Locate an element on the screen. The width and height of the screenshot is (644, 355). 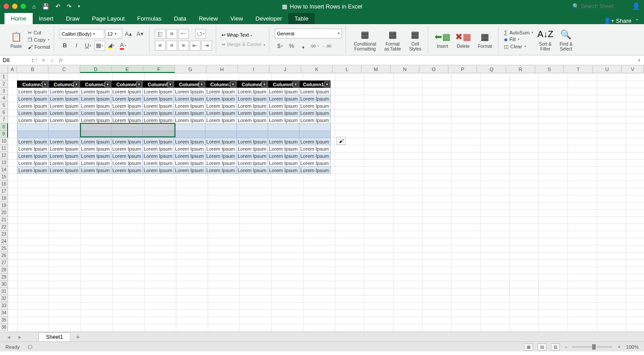
sheet-nav-next-icon: ► is located at coordinates (20, 337).